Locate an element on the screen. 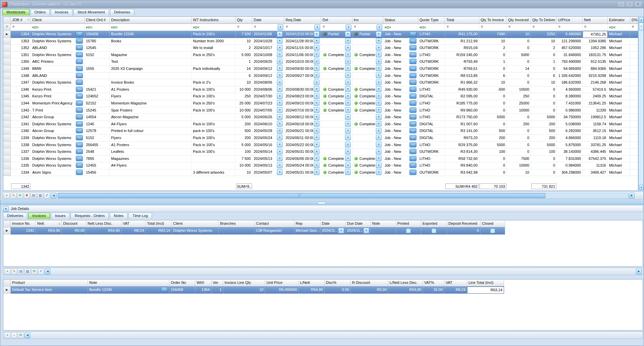  filter-cell-client: ABC is located at coordinates (58, 28).